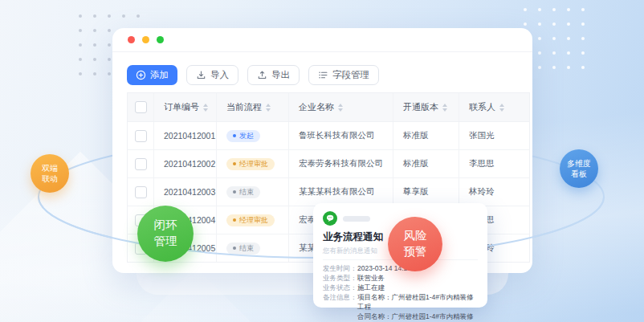 Image resolution: width=644 pixels, height=322 pixels. What do you see at coordinates (141, 108) in the screenshot?
I see `select-all-checkbox` at bounding box center [141, 108].